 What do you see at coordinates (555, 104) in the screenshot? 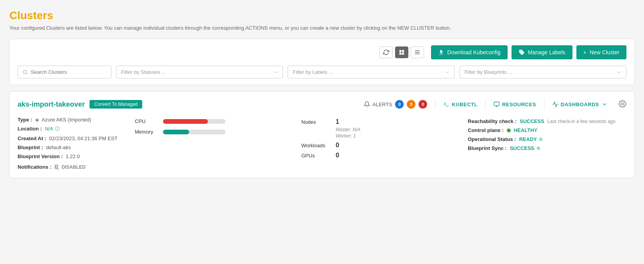
I see `chart-icon` at bounding box center [555, 104].